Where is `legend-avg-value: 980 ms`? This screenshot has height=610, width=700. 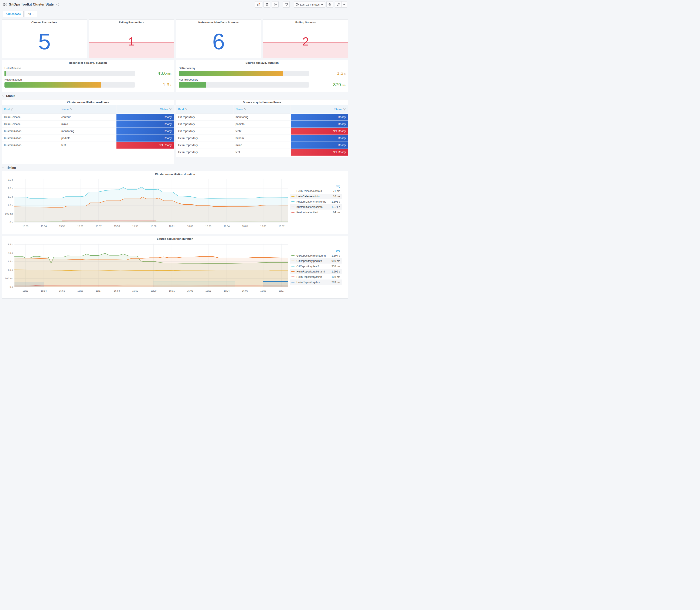 legend-avg-value: 980 ms is located at coordinates (336, 261).